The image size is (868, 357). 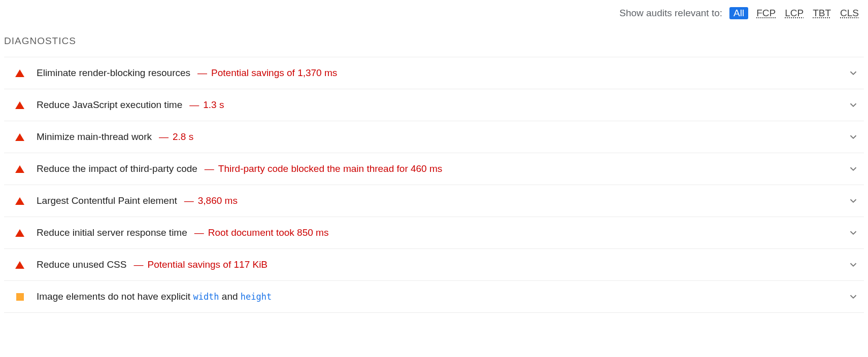 I want to click on audit-title: Reduce initial server response time, so click(x=112, y=233).